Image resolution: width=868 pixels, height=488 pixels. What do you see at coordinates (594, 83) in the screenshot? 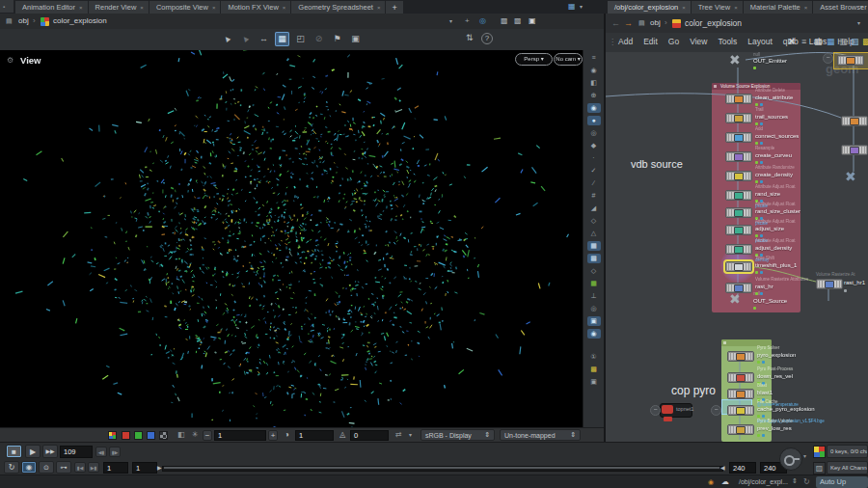
I see `vp-tool-icon-2: ◧` at bounding box center [594, 83].